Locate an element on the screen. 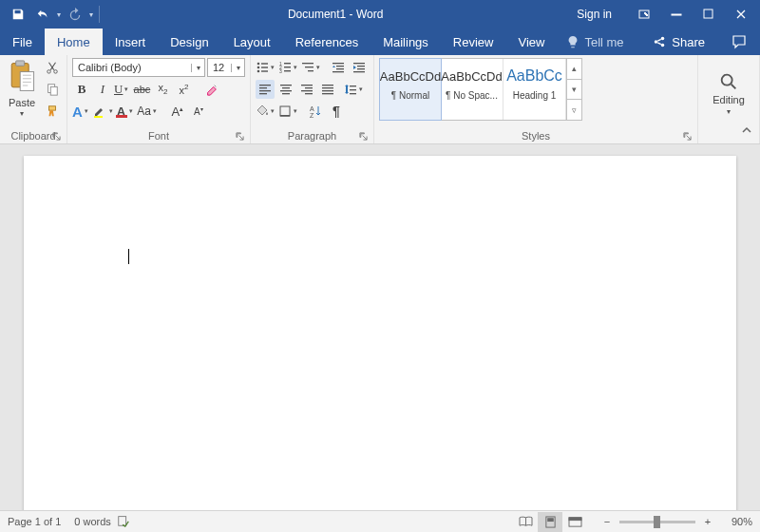  print-layout-button is located at coordinates (550, 522).